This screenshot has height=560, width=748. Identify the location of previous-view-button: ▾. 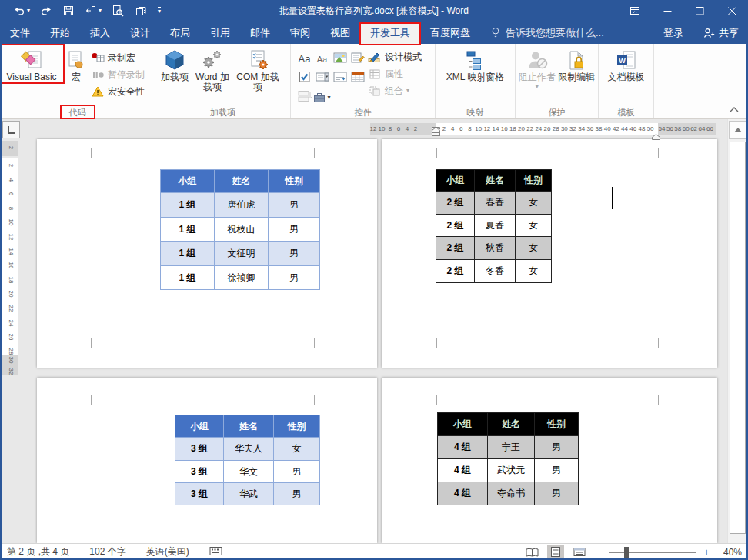
(93, 11).